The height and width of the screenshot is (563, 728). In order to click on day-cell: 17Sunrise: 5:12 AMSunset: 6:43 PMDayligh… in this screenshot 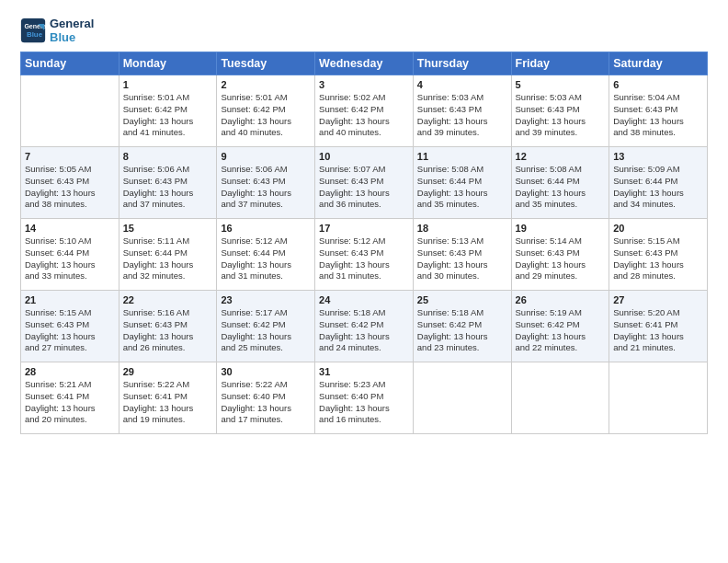, I will do `click(364, 255)`.